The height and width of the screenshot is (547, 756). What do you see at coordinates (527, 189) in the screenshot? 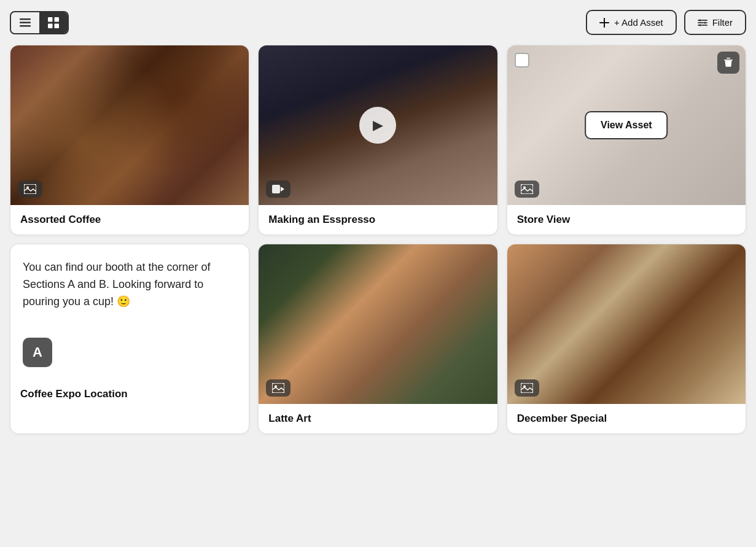
I see `image-type-badge-store` at bounding box center [527, 189].